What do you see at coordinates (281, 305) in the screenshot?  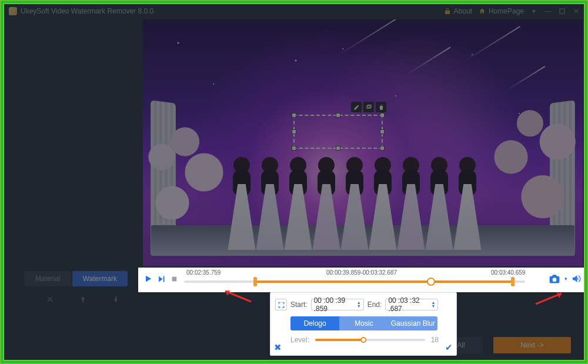 I see `fullscreen-icon` at bounding box center [281, 305].